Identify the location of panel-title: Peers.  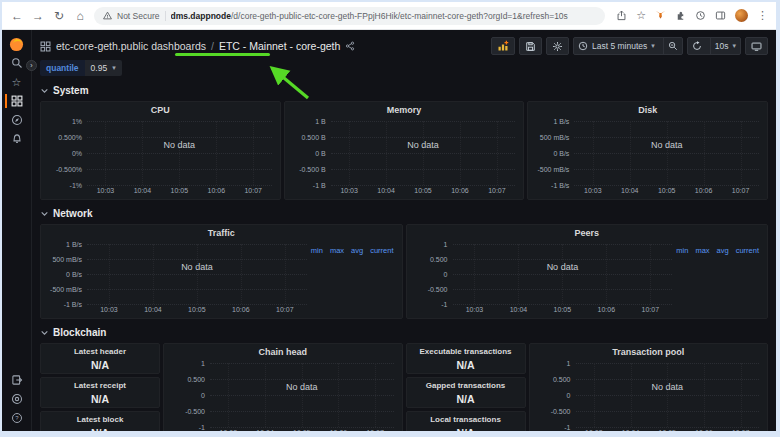
(588, 232).